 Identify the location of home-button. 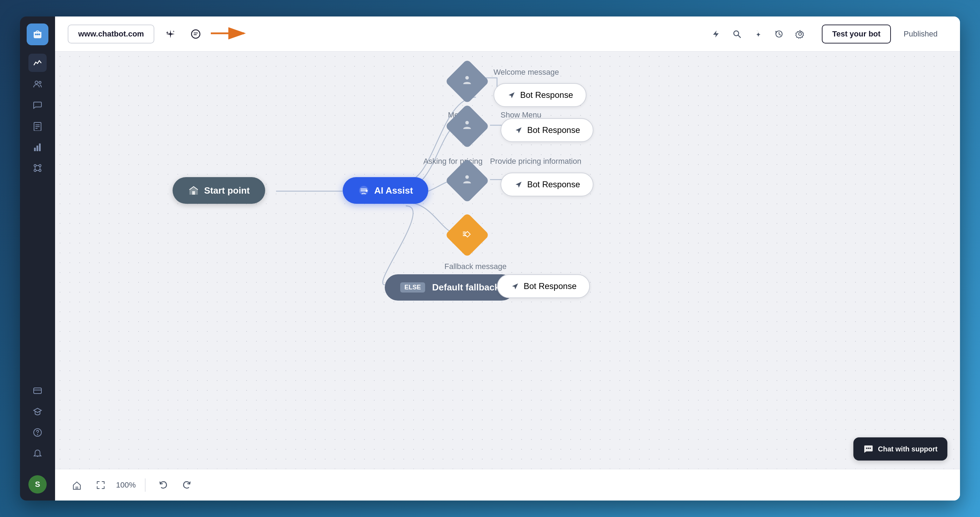
(77, 485).